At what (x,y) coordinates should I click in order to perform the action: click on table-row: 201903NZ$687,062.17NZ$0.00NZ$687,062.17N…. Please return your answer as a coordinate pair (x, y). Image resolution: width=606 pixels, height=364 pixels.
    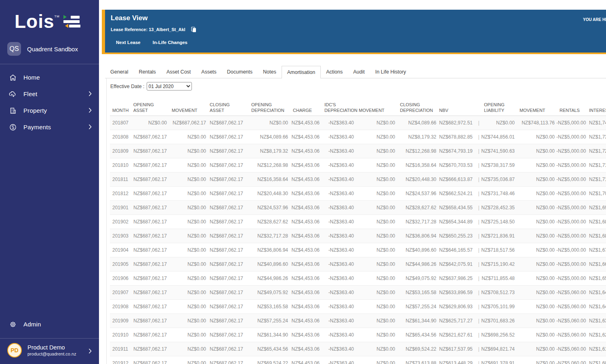
    Looking at the image, I should click on (358, 236).